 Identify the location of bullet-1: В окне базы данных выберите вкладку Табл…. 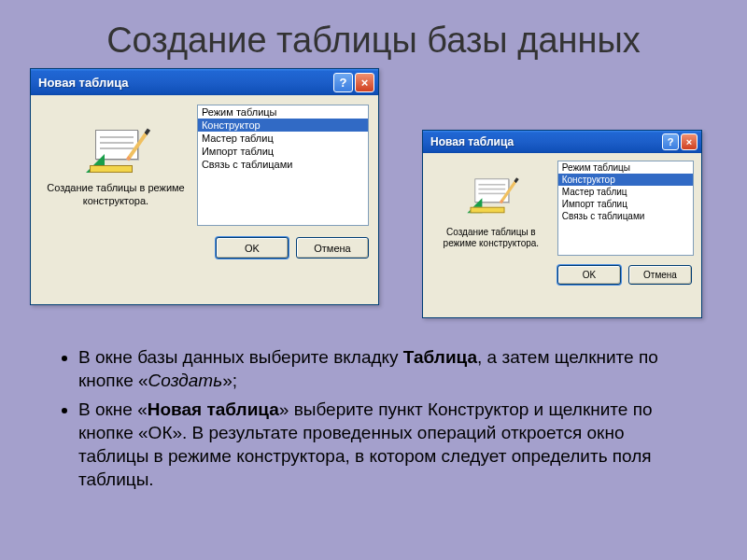
(386, 369).